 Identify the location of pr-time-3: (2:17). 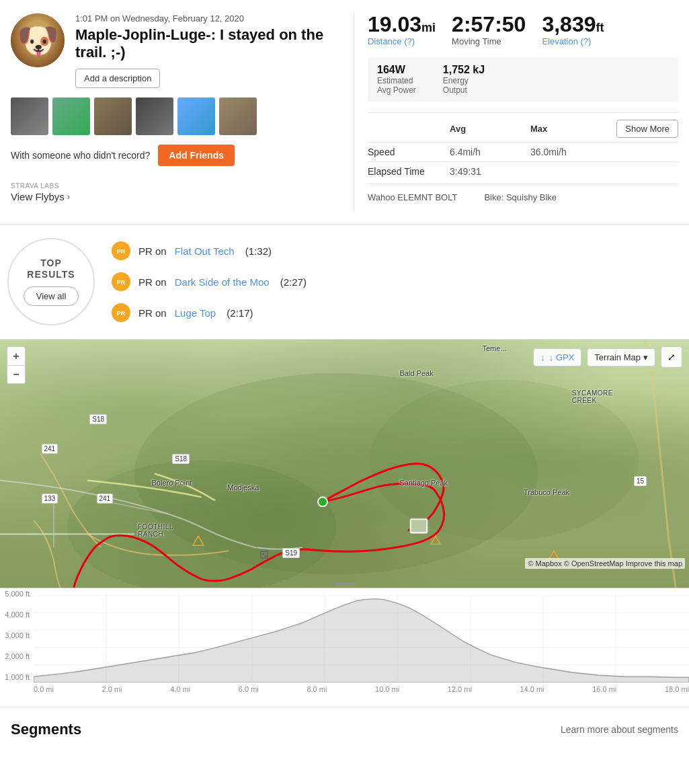
(238, 313).